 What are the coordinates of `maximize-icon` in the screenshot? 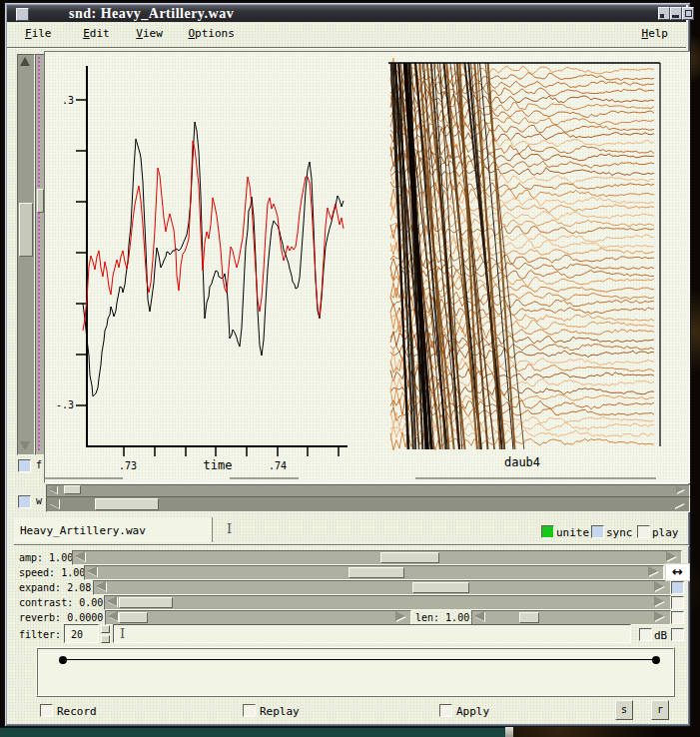 It's located at (675, 16).